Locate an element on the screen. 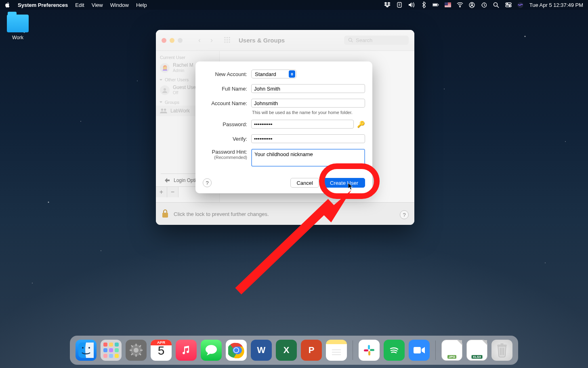 This screenshot has width=588, height=368. dock-app-zoom is located at coordinates (419, 350).